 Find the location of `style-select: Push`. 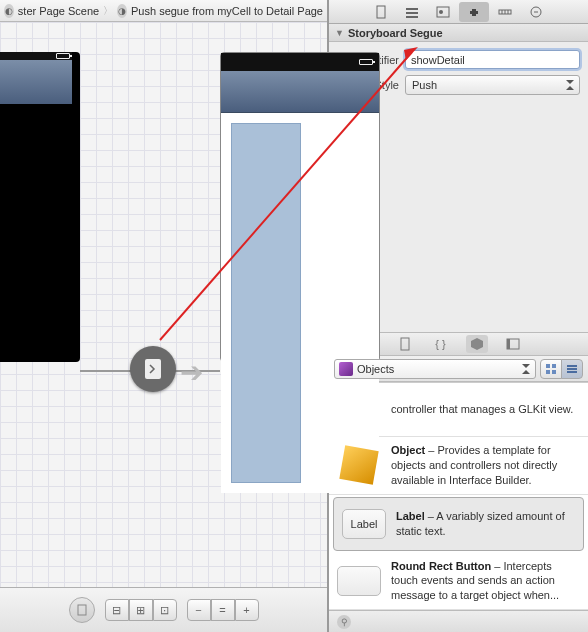

style-select: Push is located at coordinates (492, 85).